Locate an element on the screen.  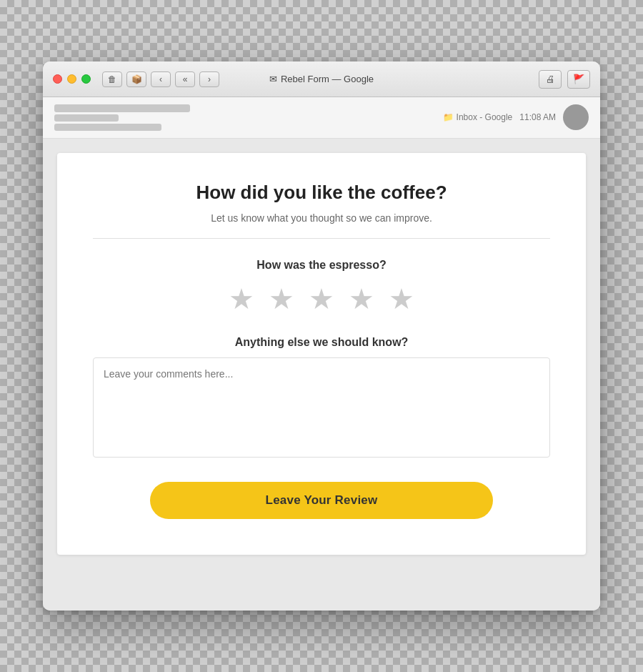
trash-icon: 🗑 is located at coordinates (112, 79).